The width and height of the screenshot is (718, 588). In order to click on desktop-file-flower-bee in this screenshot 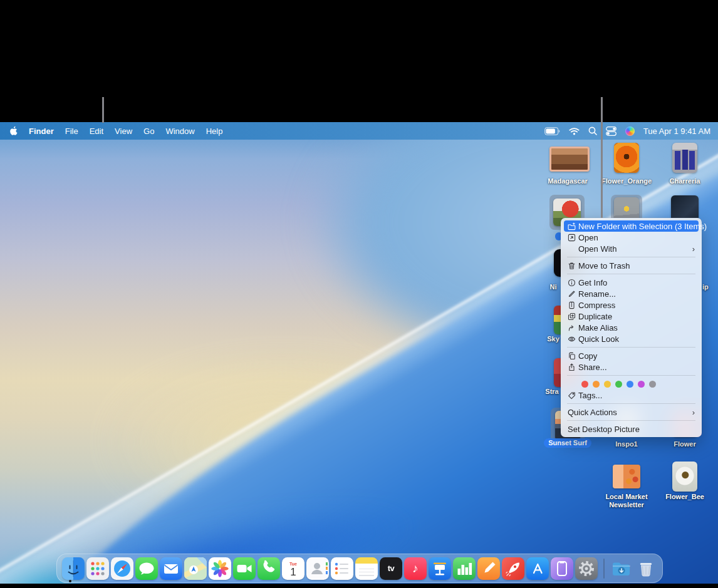, I will do `click(685, 477)`.